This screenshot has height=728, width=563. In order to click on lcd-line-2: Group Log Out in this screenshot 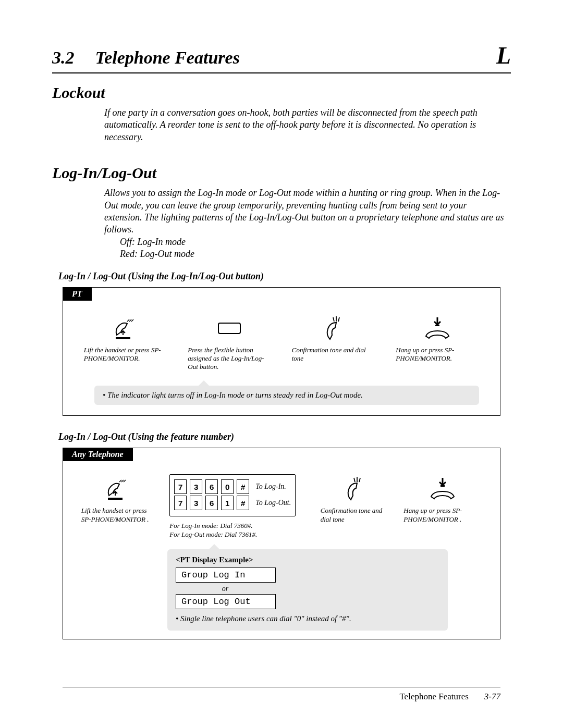, I will do `click(226, 601)`.